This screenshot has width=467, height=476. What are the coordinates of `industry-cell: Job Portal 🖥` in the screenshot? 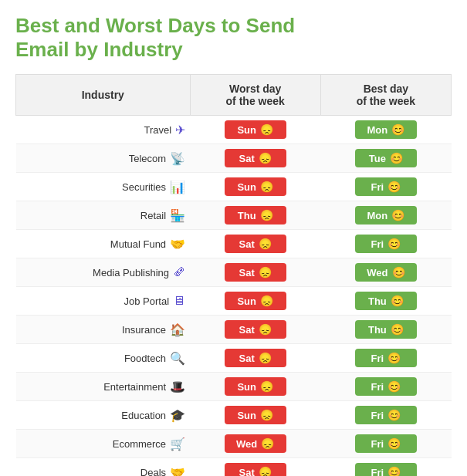 It's located at (103, 301).